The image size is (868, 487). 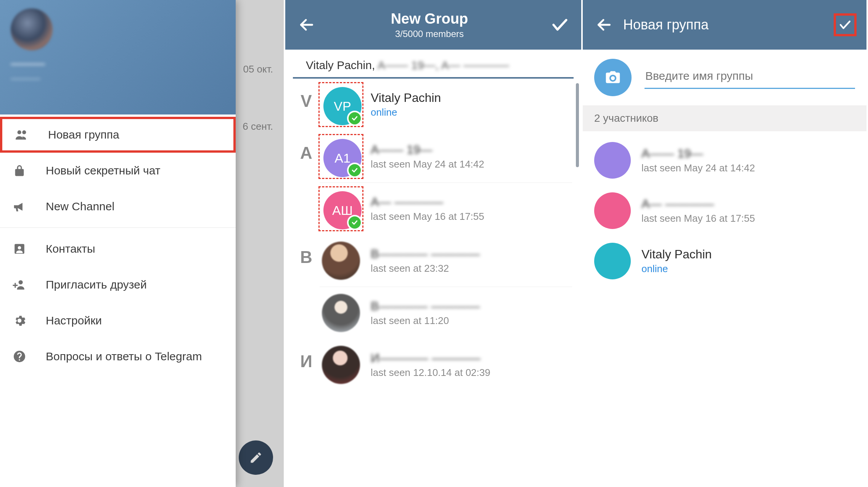 What do you see at coordinates (728, 211) in the screenshot?
I see `participant-row: A— ————last seen May 16 at 17:55` at bounding box center [728, 211].